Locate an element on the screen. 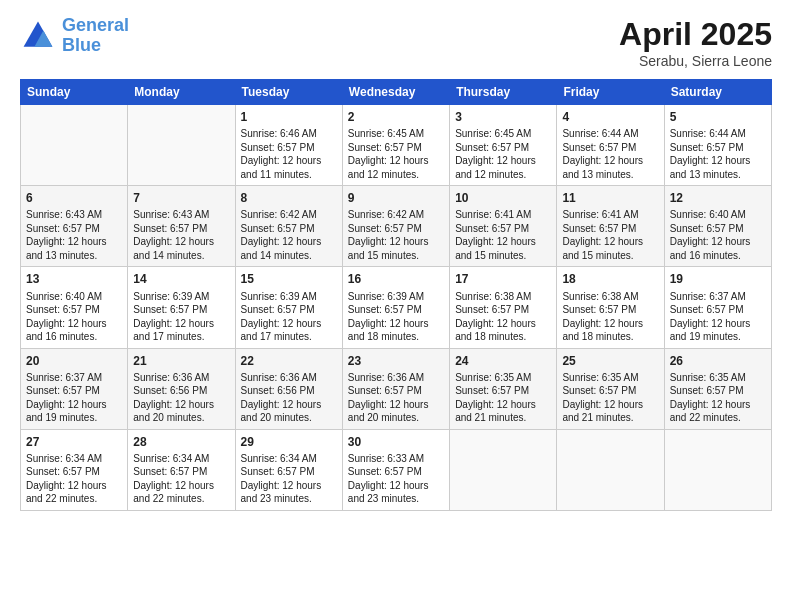 This screenshot has height=612, width=792. calendar-cell: 20Sunrise: 6:37 AMSunset: 6:57 PMDayligh… is located at coordinates (74, 388).